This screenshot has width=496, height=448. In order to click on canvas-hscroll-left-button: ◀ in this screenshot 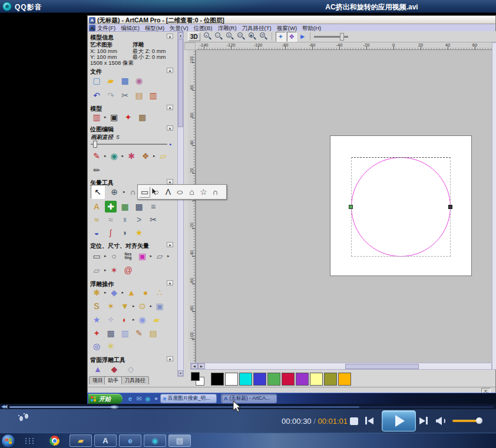, I will do `click(194, 366)`.